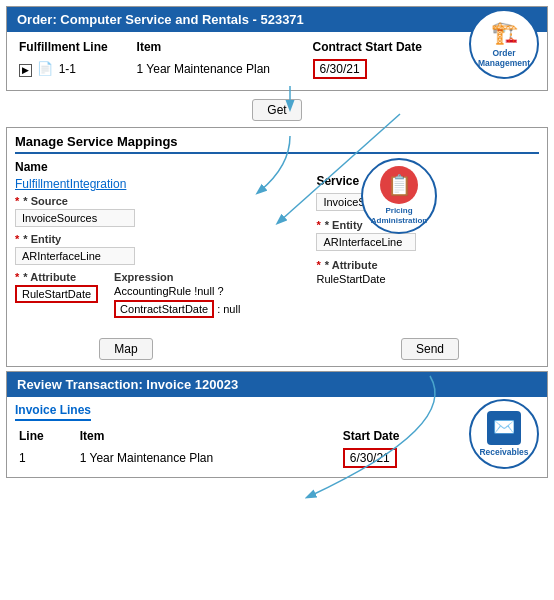  I want to click on mappings-left-col: Name FulfillmentIntegration * * Source I…, so click(162, 239).